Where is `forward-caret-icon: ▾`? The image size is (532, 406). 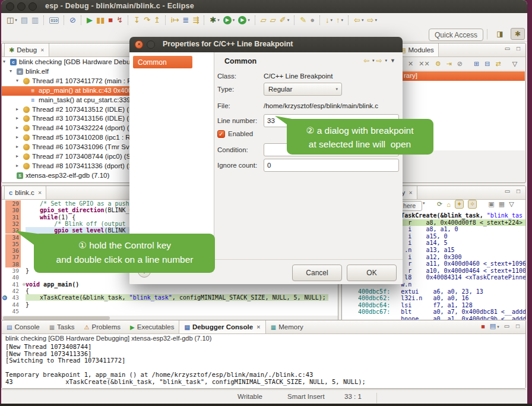 forward-caret-icon: ▾ is located at coordinates (387, 61).